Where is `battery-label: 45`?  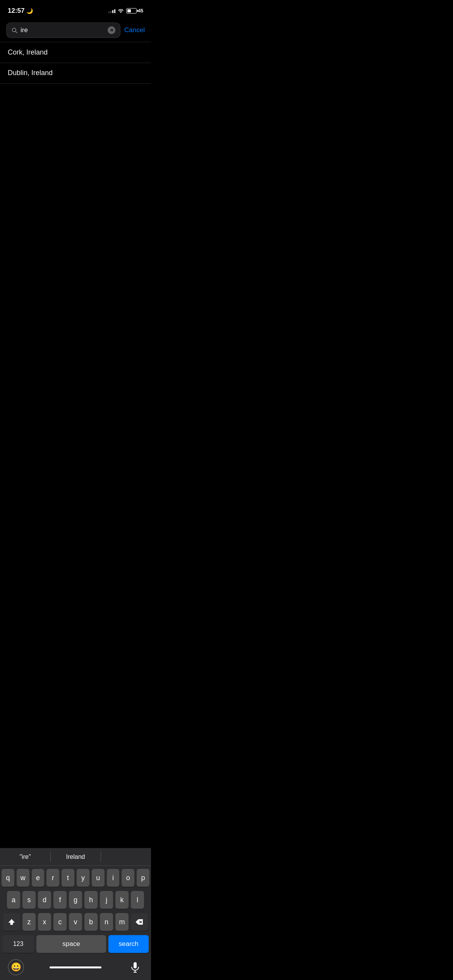
battery-label: 45 is located at coordinates (141, 11).